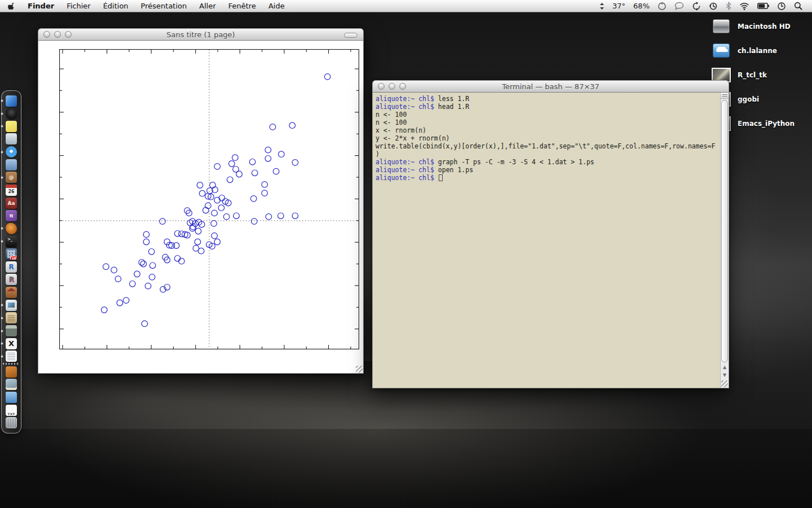 This screenshot has width=812, height=508. Describe the element at coordinates (11, 410) in the screenshot. I see `dock-item-text-file: TXT` at that location.